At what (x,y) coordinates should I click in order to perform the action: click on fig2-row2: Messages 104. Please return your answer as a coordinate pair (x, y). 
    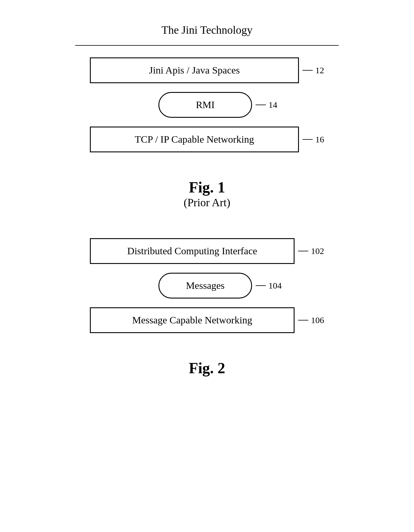
    Looking at the image, I should click on (207, 286).